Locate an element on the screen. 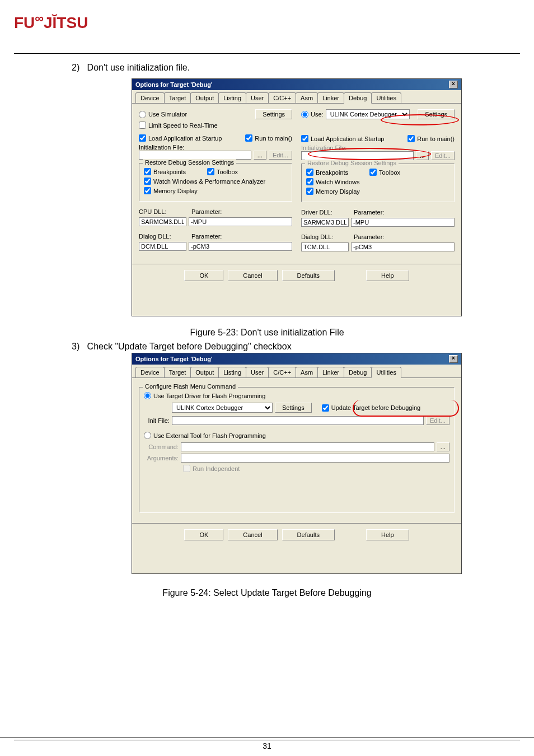 This screenshot has height=756, width=534. step-3: 3) Check "Update Target before Debugging… is located at coordinates (181, 347).